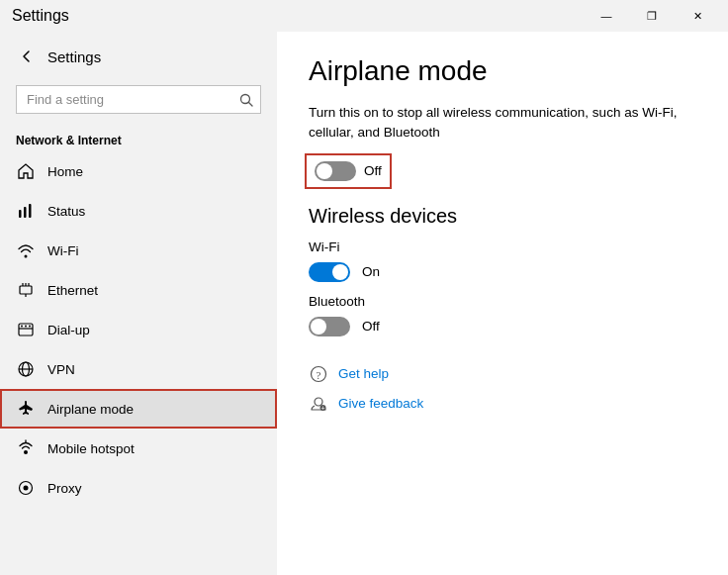  Describe the element at coordinates (318, 374) in the screenshot. I see `help-icon: ?` at that location.